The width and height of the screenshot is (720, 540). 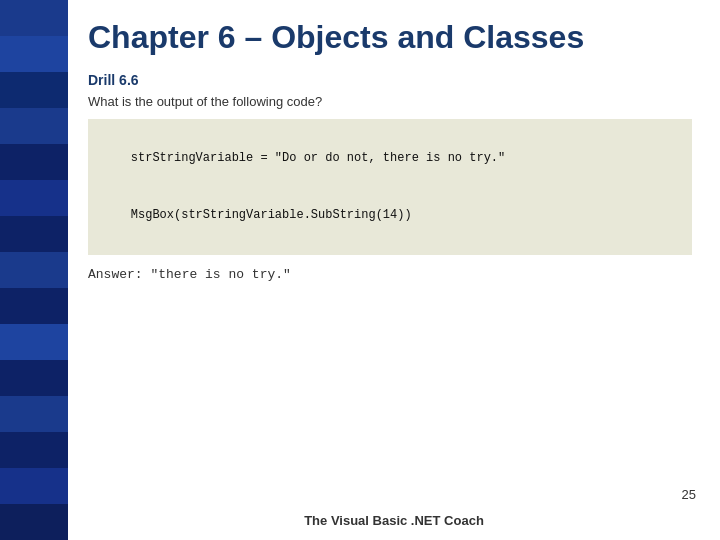 I want to click on code-line1: strStringVariable = "Do or do not, there…, so click(x=318, y=158).